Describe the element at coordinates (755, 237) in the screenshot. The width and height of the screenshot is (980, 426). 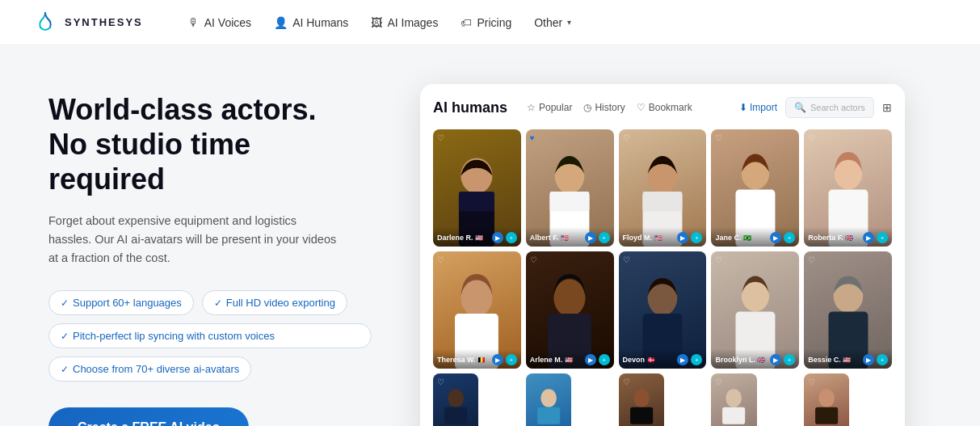
I see `avatar-info-jane: Jane C. 🇧🇷 ▶ +` at that location.